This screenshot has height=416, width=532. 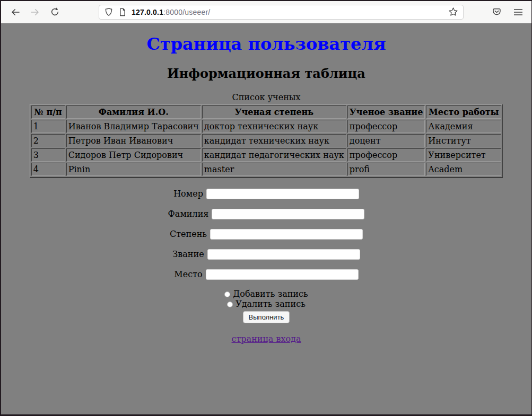 What do you see at coordinates (266, 141) in the screenshot?
I see `table-row: 2 Петров Иван Иванович кандидат техничес…` at bounding box center [266, 141].